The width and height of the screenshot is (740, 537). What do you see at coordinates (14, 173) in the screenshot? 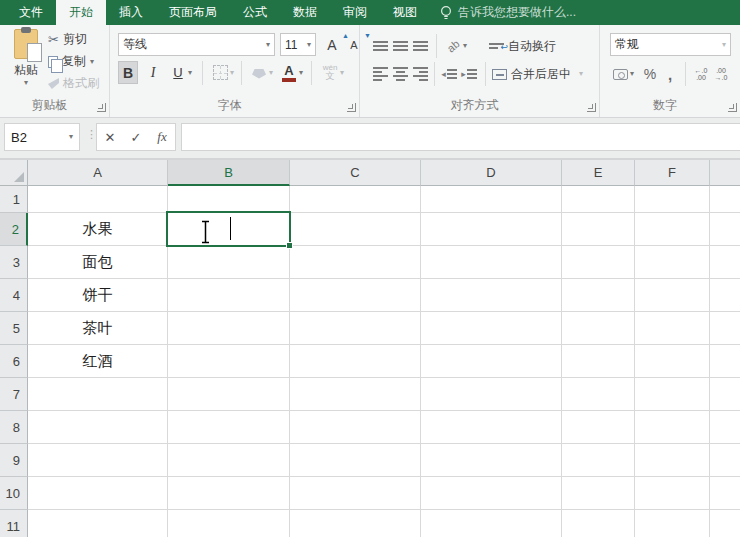
I see `select-all-corner` at bounding box center [14, 173].